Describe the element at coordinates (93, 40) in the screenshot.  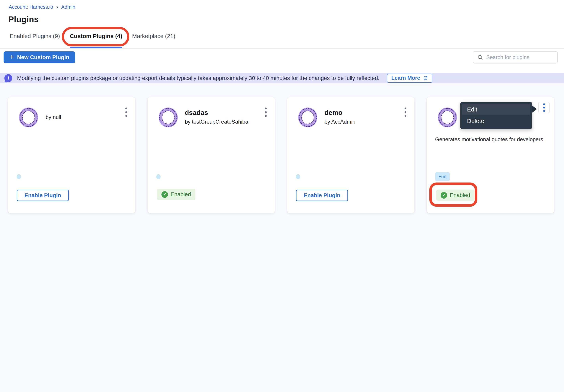
I see `tab-bar: Enabled Plugins (9) Custom Plugins (4) M…` at that location.